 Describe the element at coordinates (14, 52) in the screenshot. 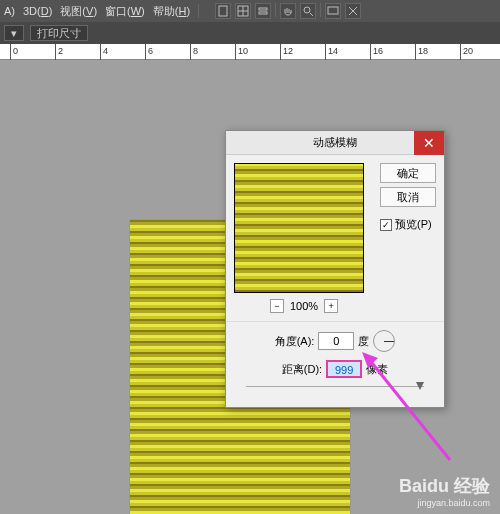

I see `ruler-mark: 0` at that location.